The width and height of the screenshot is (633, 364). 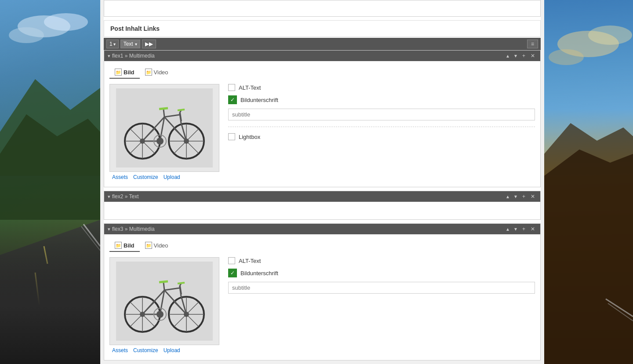 What do you see at coordinates (589, 182) in the screenshot?
I see `background-right` at bounding box center [589, 182].